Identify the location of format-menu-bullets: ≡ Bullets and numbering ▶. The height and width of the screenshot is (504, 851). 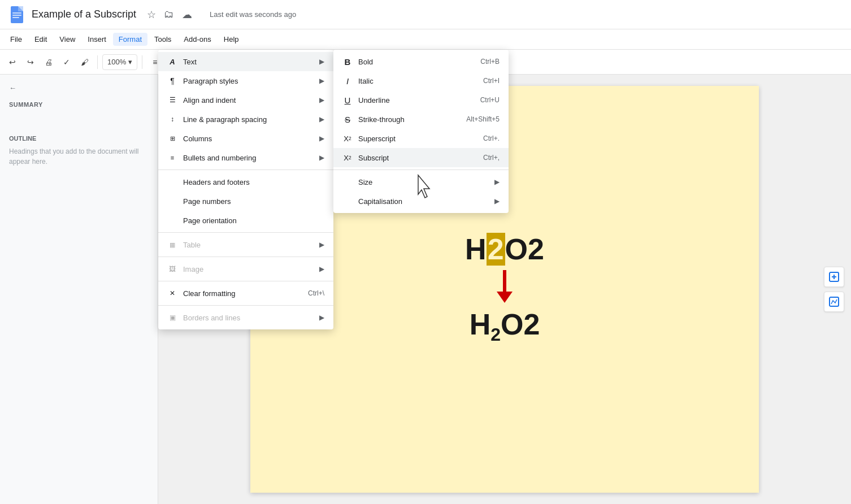
(246, 158).